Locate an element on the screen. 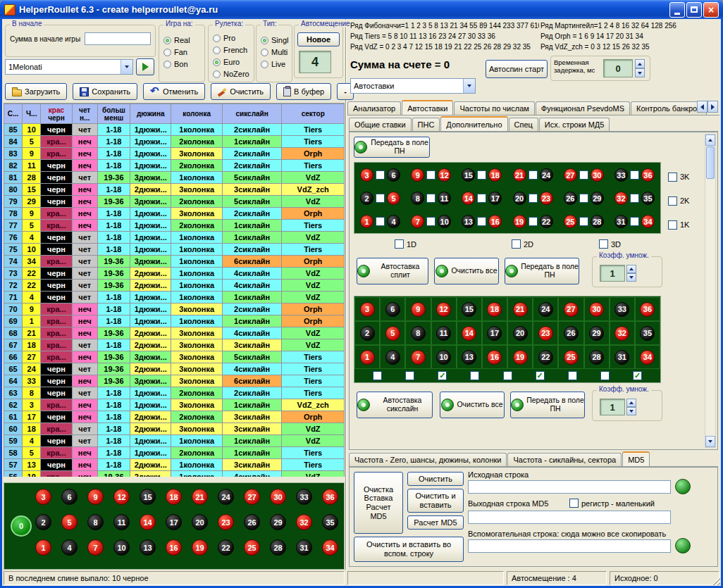 This screenshot has height=588, width=723. minimize-button is located at coordinates (677, 10).